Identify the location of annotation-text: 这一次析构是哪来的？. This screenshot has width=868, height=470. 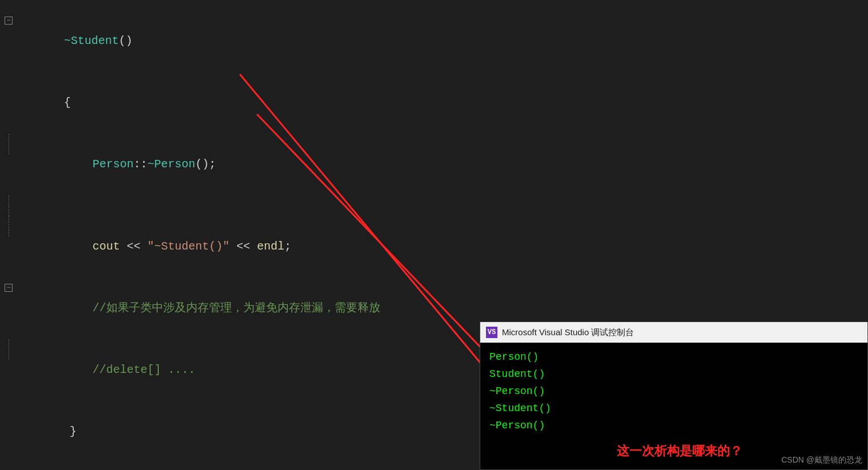
(680, 451).